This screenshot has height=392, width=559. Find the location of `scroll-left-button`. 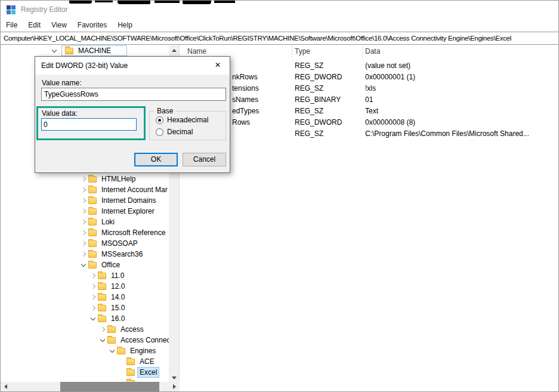

scroll-left-button is located at coordinates (6, 387).